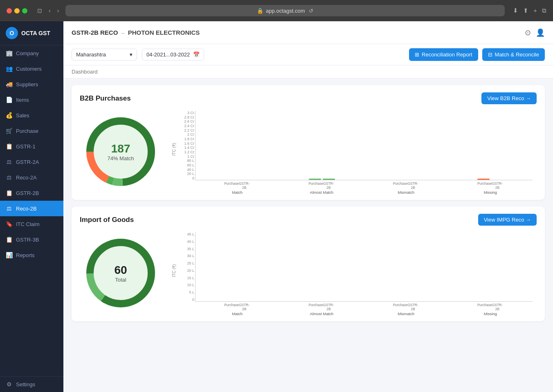 This screenshot has height=392, width=553. I want to click on gstr1-icon: 📋, so click(9, 146).